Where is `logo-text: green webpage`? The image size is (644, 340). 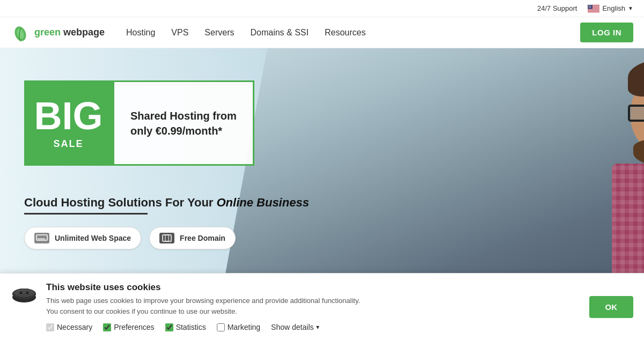 logo-text: green webpage is located at coordinates (70, 32).